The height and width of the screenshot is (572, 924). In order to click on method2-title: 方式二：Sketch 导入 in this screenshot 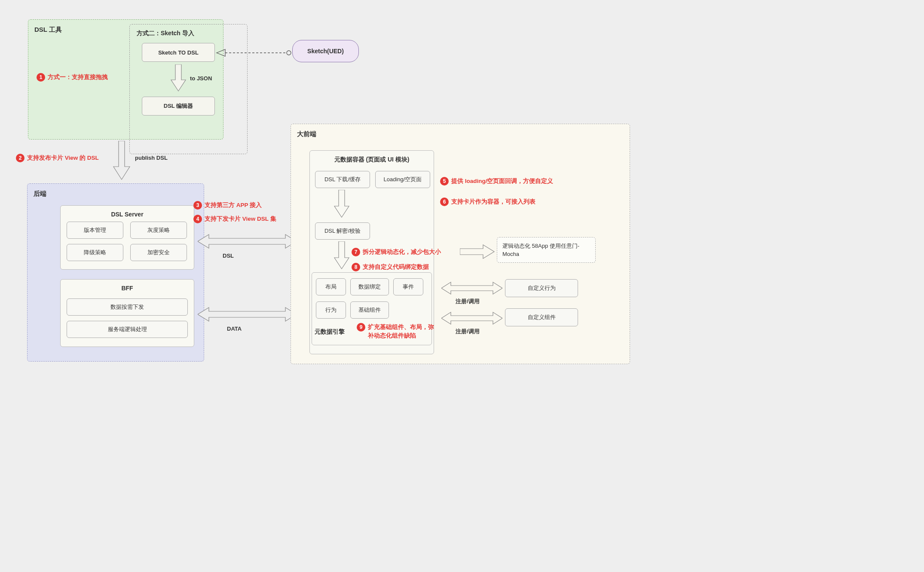, I will do `click(188, 33)`.